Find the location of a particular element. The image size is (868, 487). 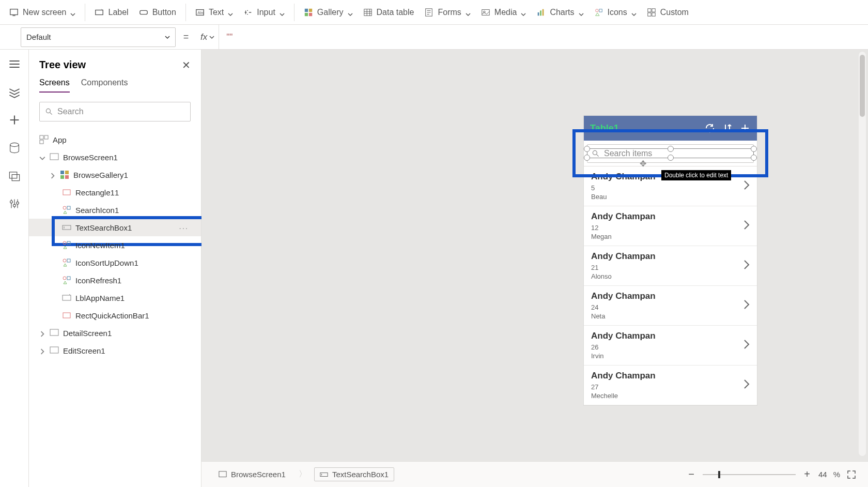

icons-dropdown: Icons is located at coordinates (615, 12).